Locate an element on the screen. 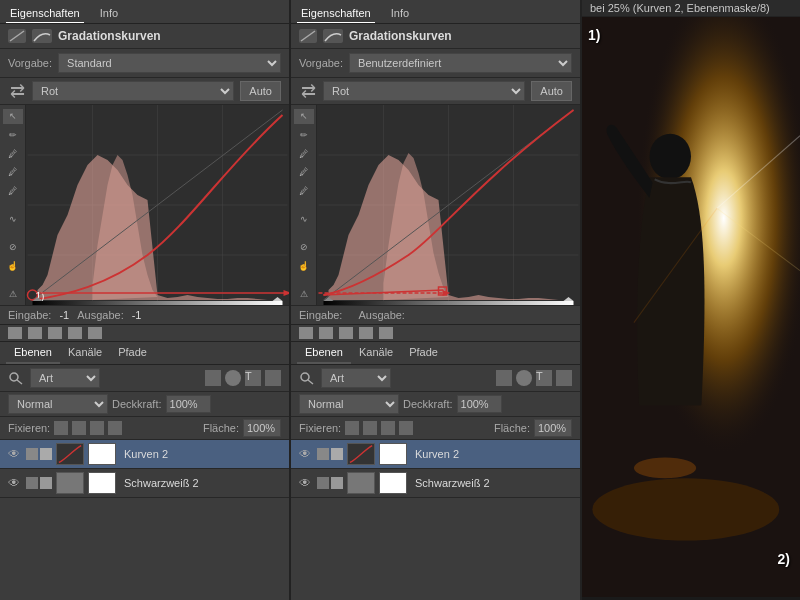 The width and height of the screenshot is (800, 600). right-layers-tab-kanaele: Kanäle is located at coordinates (376, 353).